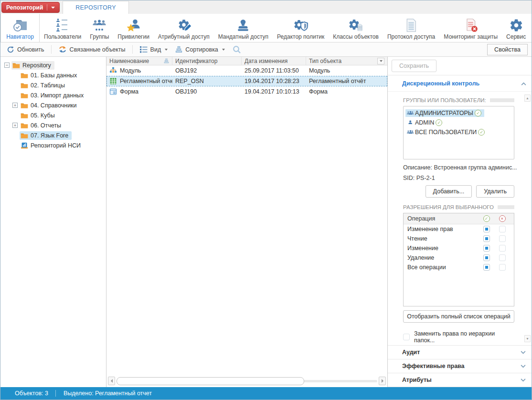  Describe the element at coordinates (247, 81) in the screenshot. I see `table-row-selected: Регламентный отчет REP_OSN 19.04.2017 10…` at that location.